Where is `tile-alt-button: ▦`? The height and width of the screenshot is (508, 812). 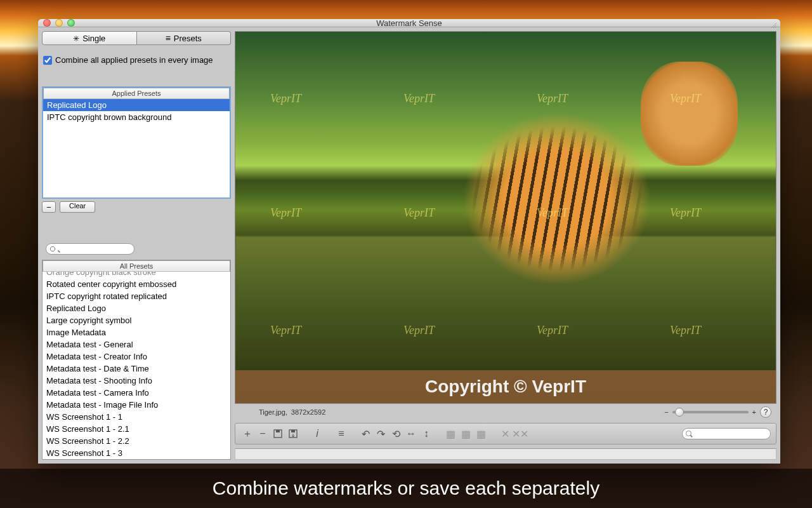 tile-alt-button: ▦ is located at coordinates (466, 434).